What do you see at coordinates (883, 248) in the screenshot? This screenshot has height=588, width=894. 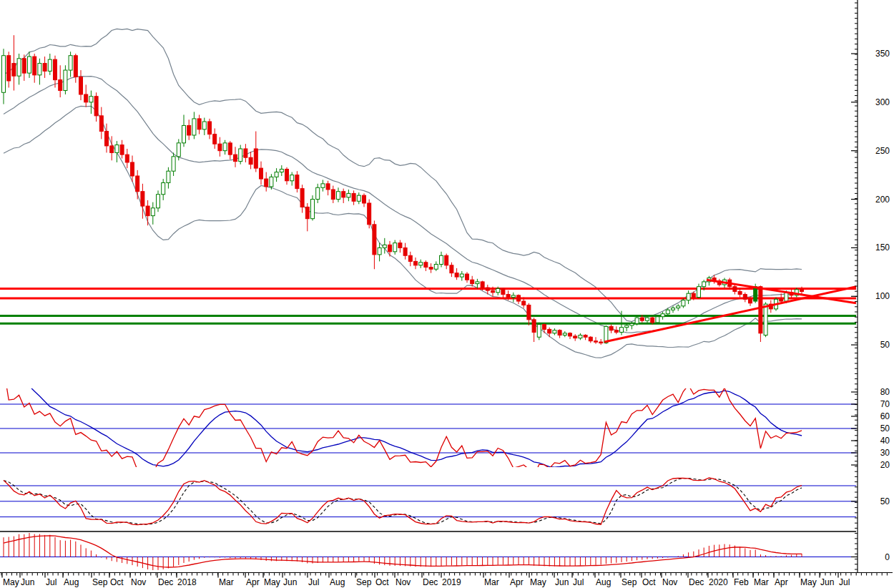 I see `axis-tick-label: 150` at bounding box center [883, 248].